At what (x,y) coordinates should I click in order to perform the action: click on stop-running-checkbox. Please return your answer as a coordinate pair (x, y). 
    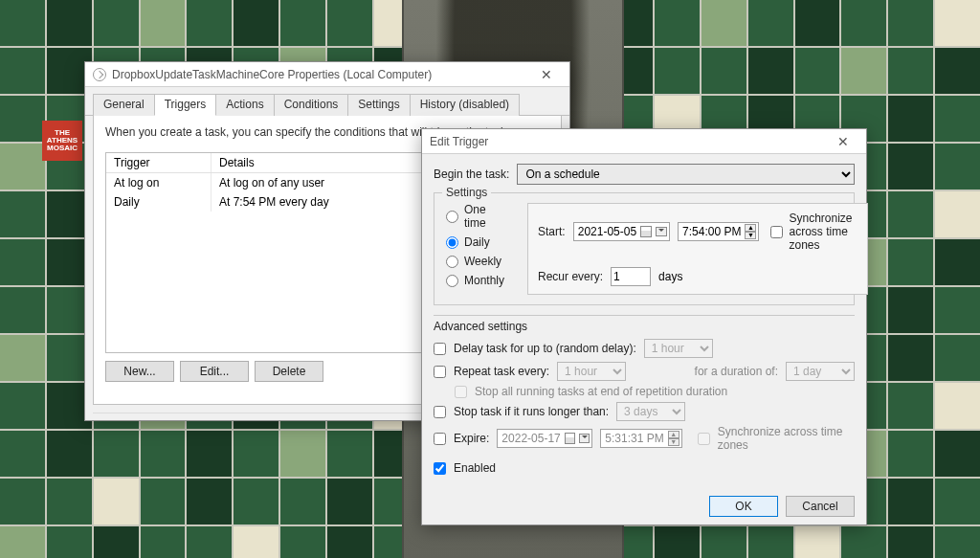
    Looking at the image, I should click on (461, 392).